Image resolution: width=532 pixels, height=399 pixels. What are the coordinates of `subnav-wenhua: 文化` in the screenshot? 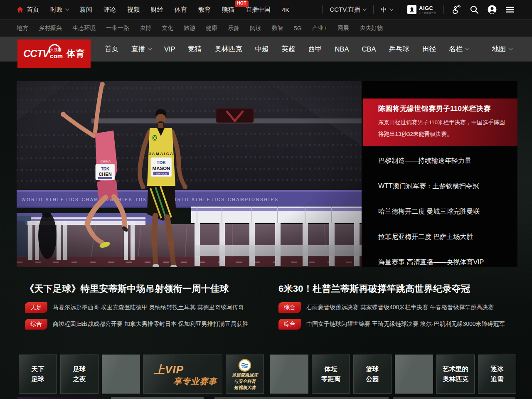 It's located at (167, 28).